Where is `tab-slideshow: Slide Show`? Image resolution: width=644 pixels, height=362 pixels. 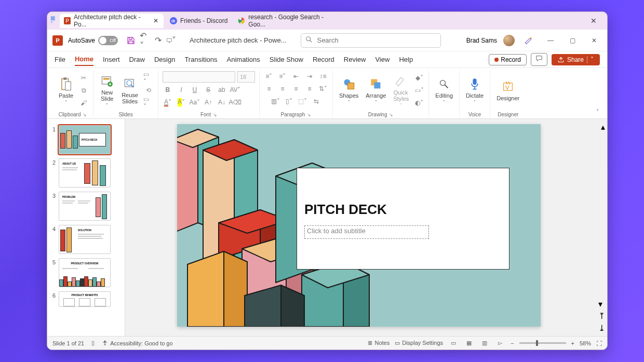 tab-slideshow: Slide Show is located at coordinates (287, 59).